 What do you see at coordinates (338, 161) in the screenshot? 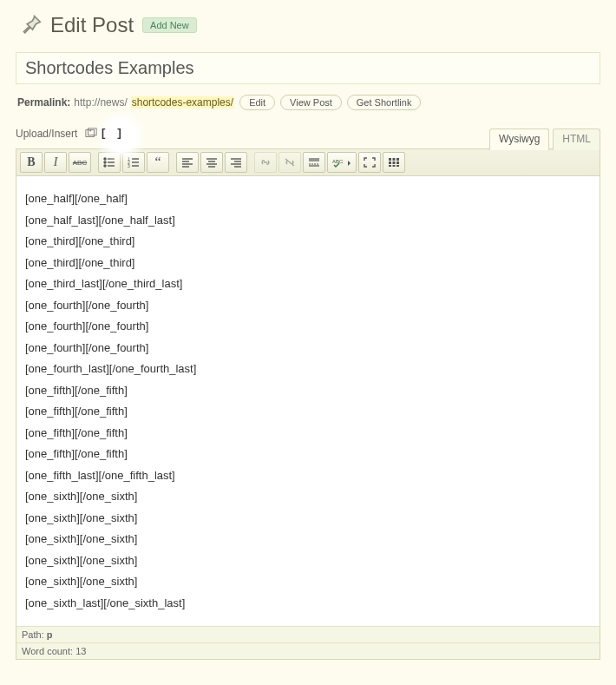
I see `svg-text: ABC` at bounding box center [338, 161].